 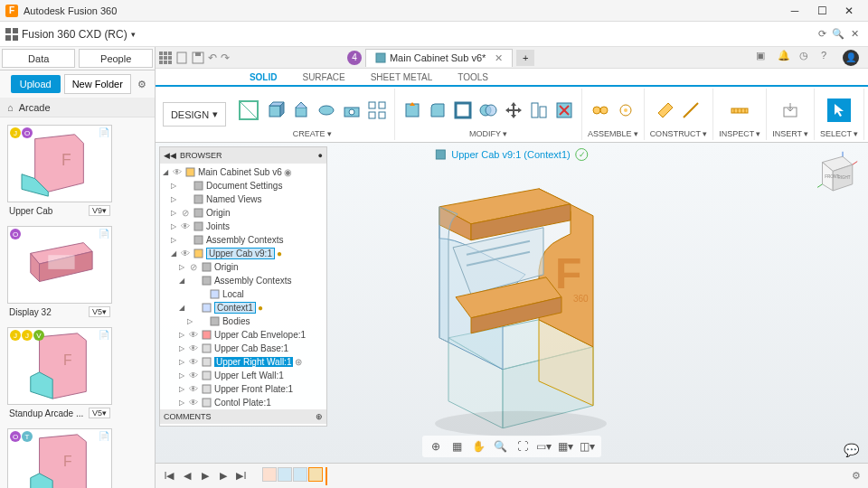 I want to click on comments-bar: COMMENTS ⊕, so click(x=243, y=417).